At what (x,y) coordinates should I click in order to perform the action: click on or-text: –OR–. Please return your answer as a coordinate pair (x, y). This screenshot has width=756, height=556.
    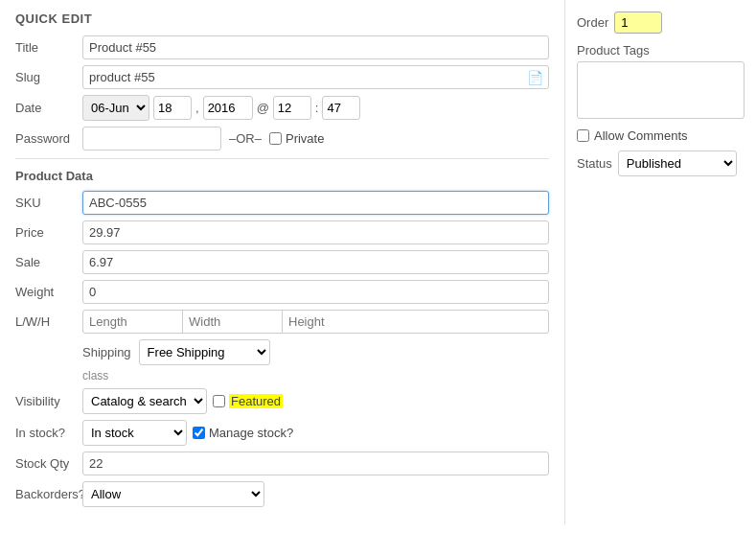
    Looking at the image, I should click on (245, 138).